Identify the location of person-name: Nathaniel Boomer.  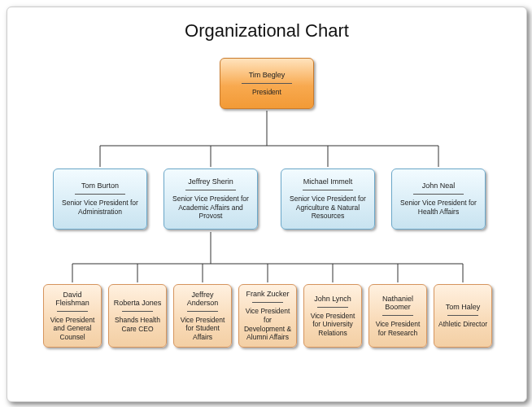
(398, 303).